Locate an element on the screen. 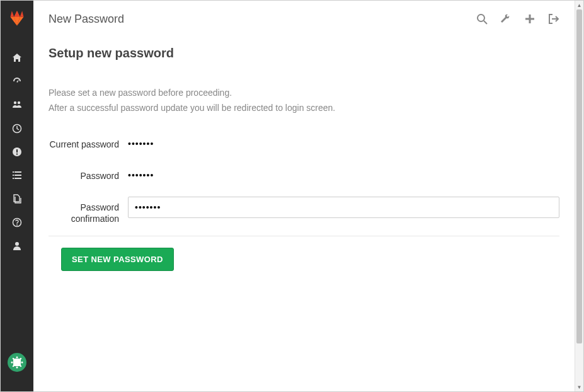  topbar: New Password is located at coordinates (304, 19).